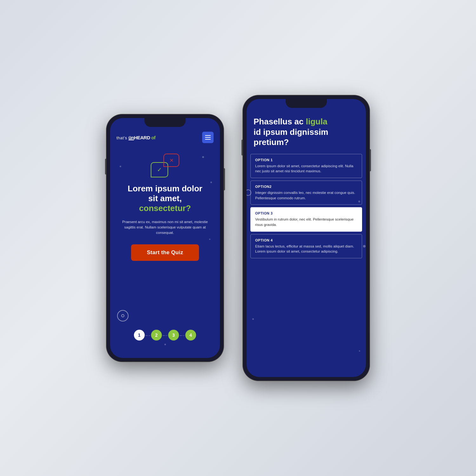 Image resolution: width=476 pixels, height=476 pixels. Describe the element at coordinates (136, 138) in the screenshot. I see `logo: that's ünHEARD of` at that location.